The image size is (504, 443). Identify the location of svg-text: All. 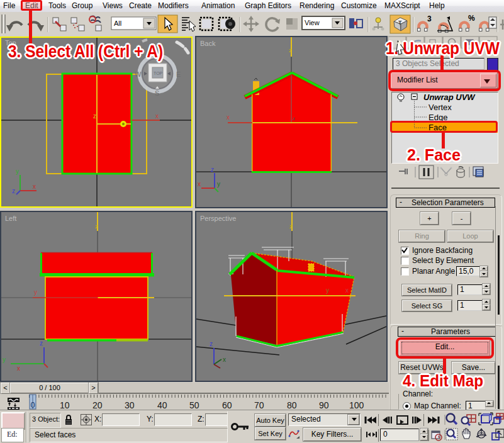
(118, 23).